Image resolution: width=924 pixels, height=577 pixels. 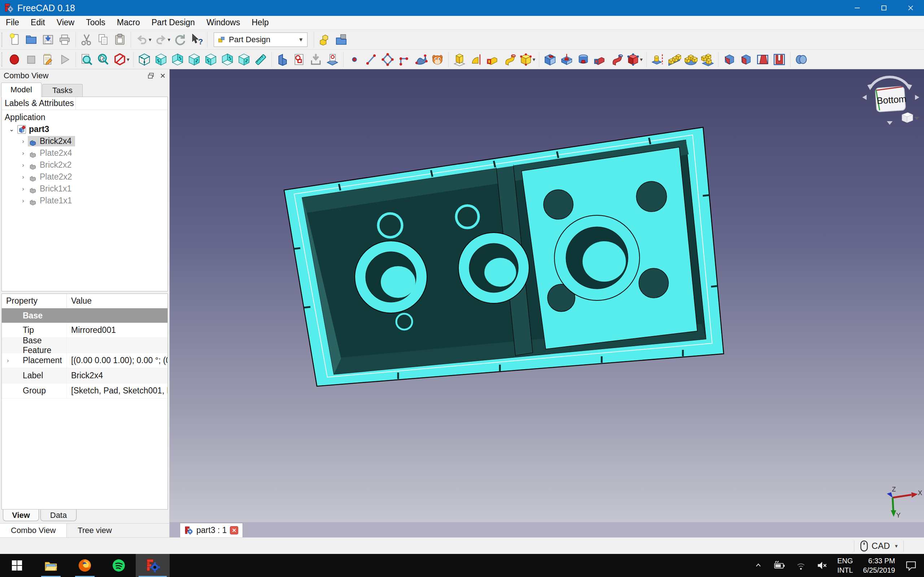 I want to click on tab-tasks: Tasks, so click(x=63, y=90).